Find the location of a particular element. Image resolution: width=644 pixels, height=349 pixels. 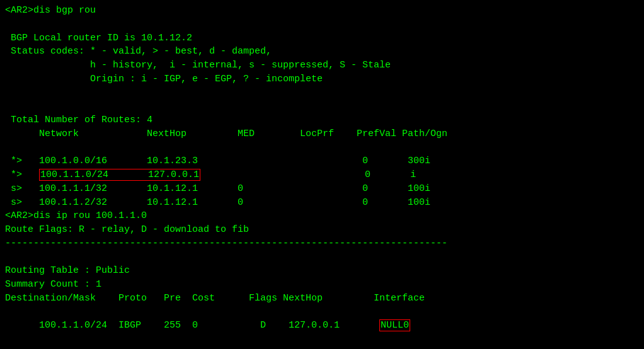

command-line-2: <AR2>dis ip rou 100.1.1.0 is located at coordinates (322, 216).